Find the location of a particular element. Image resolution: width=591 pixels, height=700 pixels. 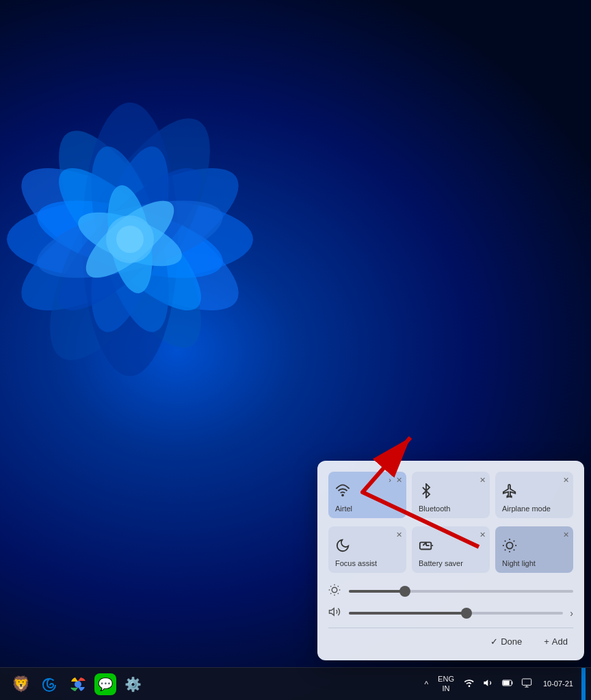

brightness-thumb is located at coordinates (405, 591).